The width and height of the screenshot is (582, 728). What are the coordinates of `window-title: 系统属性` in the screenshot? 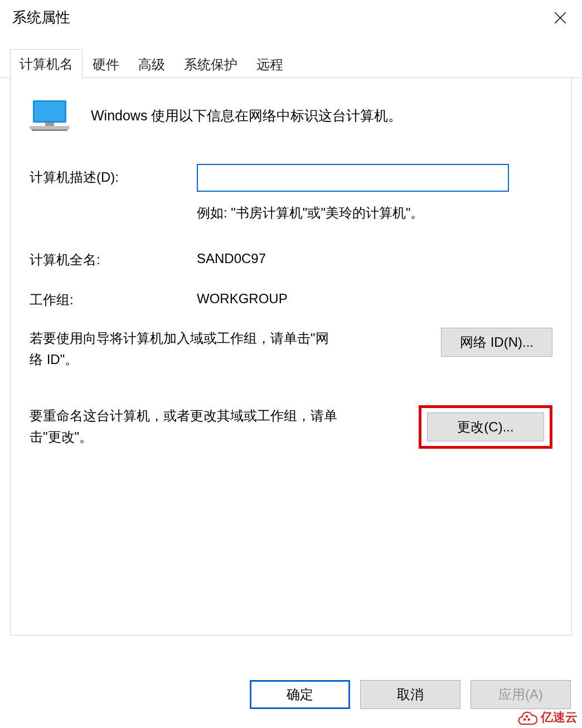 It's located at (41, 18).